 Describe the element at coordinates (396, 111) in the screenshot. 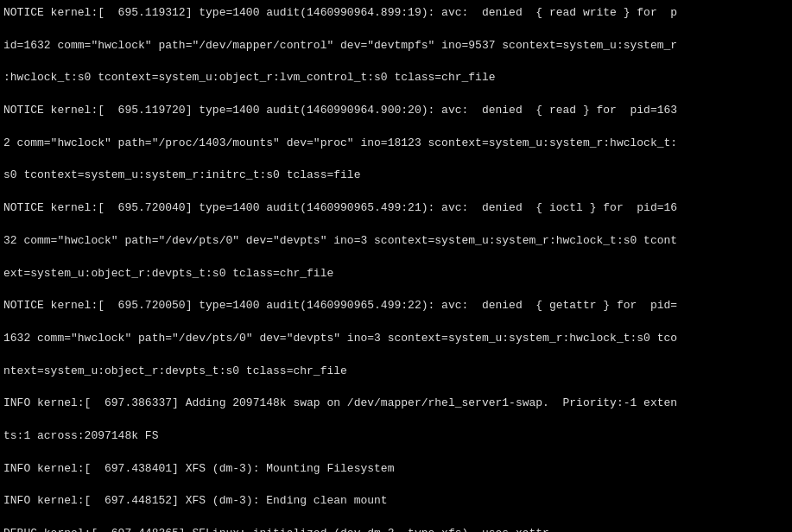

I see `log-line: NOTICE kernel:[ 695.119720] type=1400 au…` at that location.